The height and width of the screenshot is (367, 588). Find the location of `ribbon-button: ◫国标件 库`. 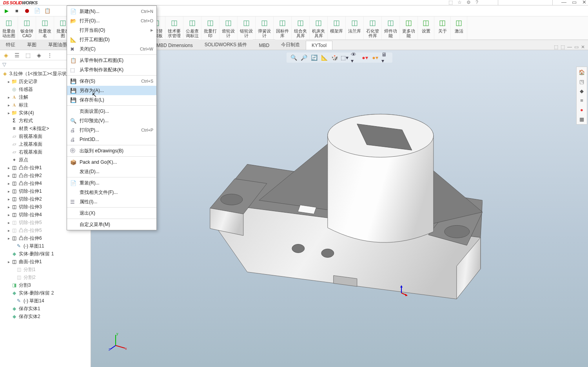

ribbon-button: ◫国标件 库 is located at coordinates (283, 28).